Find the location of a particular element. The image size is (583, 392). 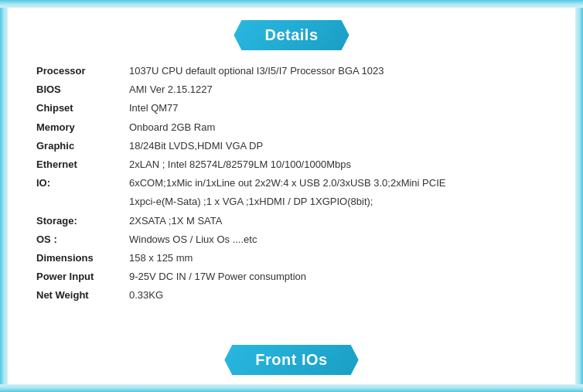

table-row: Graphic18/24Bit LVDS,HDMI VGA DP is located at coordinates (292, 146).